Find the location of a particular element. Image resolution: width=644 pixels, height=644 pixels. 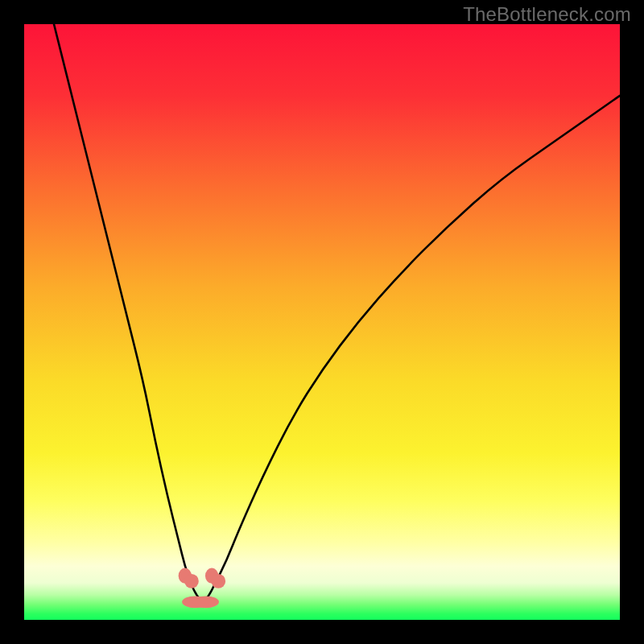

marker-right-cluster is located at coordinates (216, 578).